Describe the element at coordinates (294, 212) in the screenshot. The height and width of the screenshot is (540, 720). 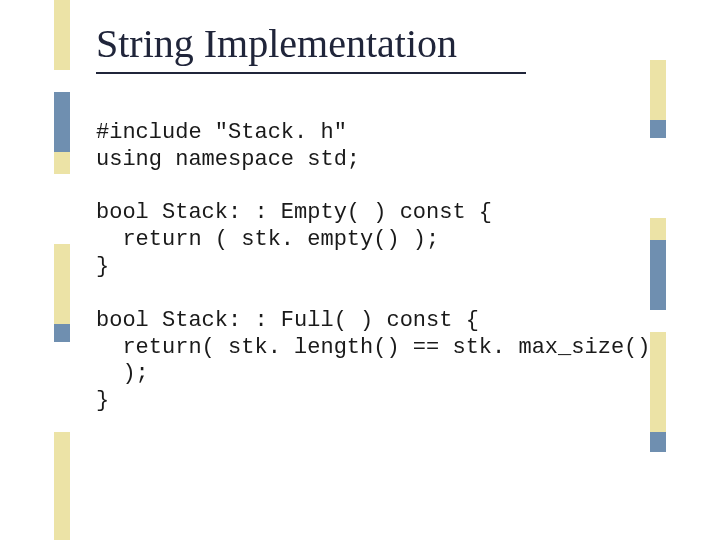
I see `code-line: bool Stack: : Empty( ) const {` at that location.